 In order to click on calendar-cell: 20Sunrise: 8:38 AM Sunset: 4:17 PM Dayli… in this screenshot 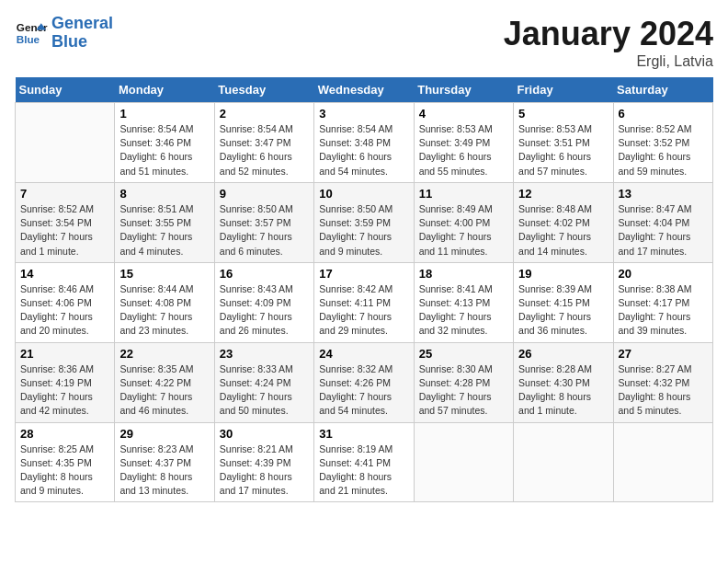, I will do `click(663, 302)`.